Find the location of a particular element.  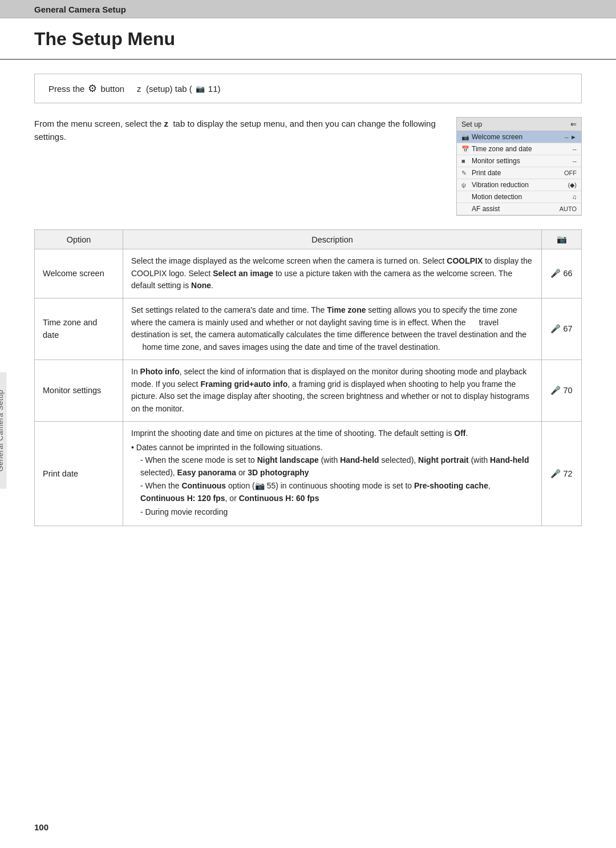

table-header-option: Option is located at coordinates (79, 240).